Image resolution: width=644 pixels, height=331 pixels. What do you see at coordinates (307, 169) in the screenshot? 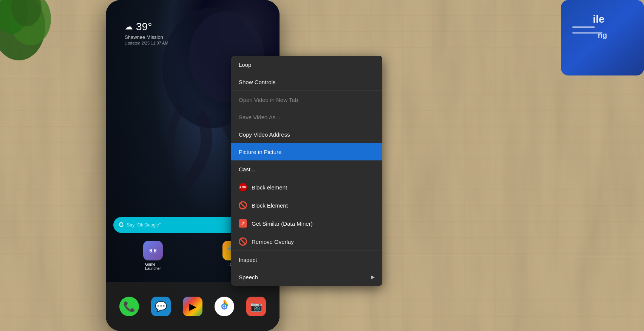
I see `menu-item-cast: Cast...` at bounding box center [307, 169].